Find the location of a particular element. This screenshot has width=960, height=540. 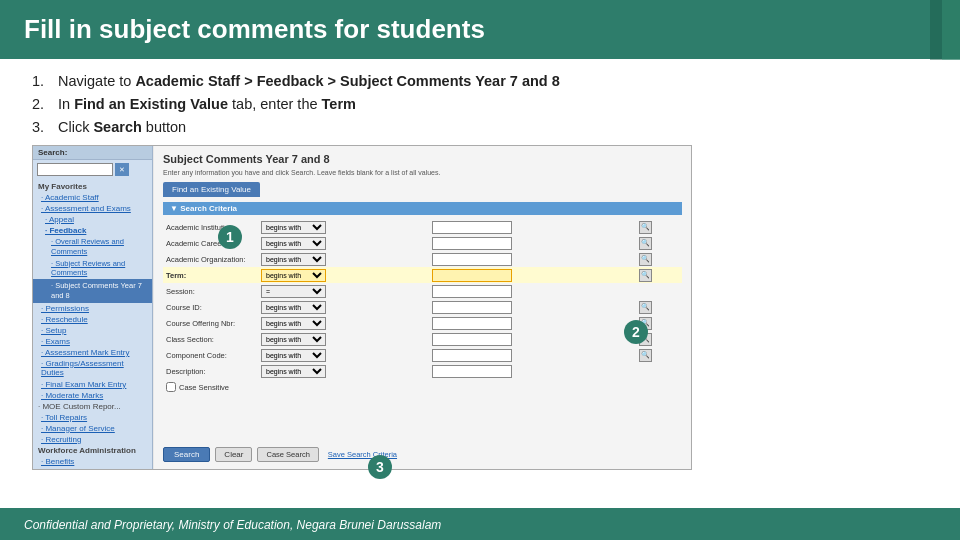

nav-item-permissions: · Permissions is located at coordinates (92, 308).